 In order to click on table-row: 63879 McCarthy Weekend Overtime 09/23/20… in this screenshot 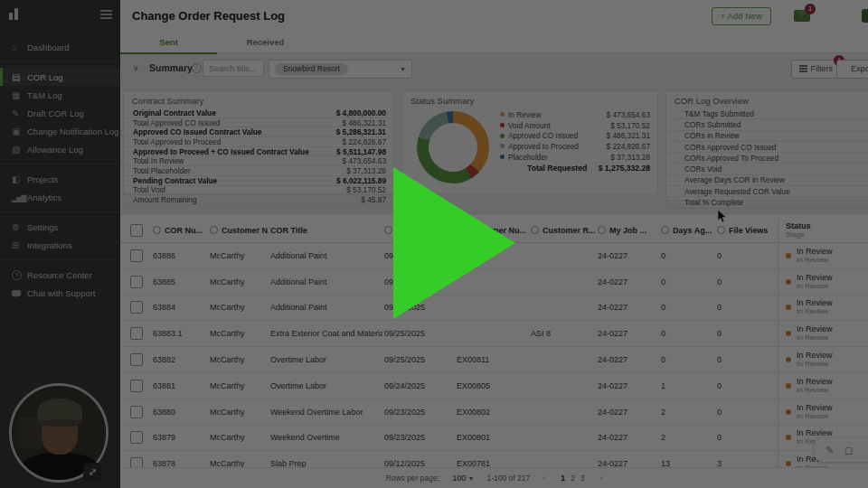, I will do `click(494, 439)`.